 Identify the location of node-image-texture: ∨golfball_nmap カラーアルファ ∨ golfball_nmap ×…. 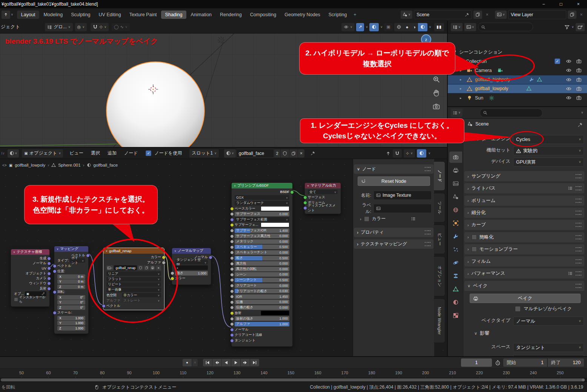
(134, 279).